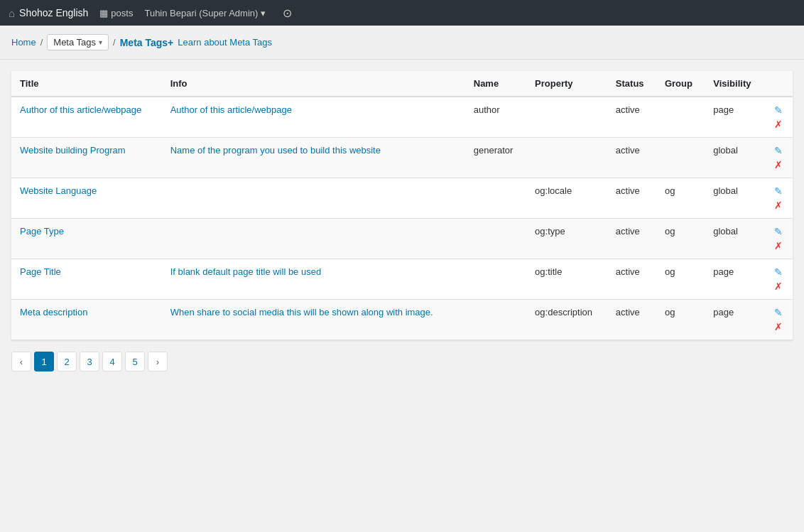  What do you see at coordinates (104, 13) in the screenshot?
I see `posts-icon: ▦` at bounding box center [104, 13].